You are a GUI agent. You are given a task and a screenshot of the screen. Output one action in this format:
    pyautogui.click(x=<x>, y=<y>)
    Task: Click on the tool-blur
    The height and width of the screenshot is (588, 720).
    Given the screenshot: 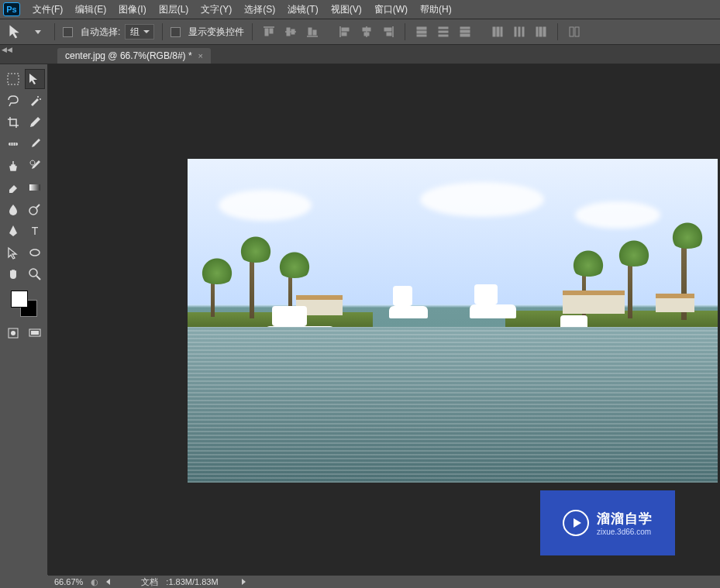 What is the action you would take?
    pyautogui.click(x=13, y=209)
    